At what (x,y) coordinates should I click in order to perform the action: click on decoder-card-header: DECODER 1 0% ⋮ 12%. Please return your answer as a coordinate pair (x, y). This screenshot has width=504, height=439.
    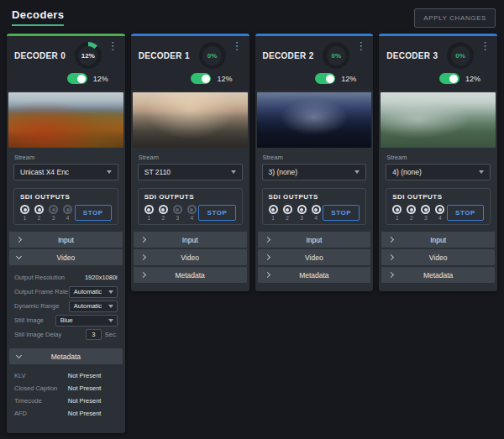
    Looking at the image, I should click on (190, 64).